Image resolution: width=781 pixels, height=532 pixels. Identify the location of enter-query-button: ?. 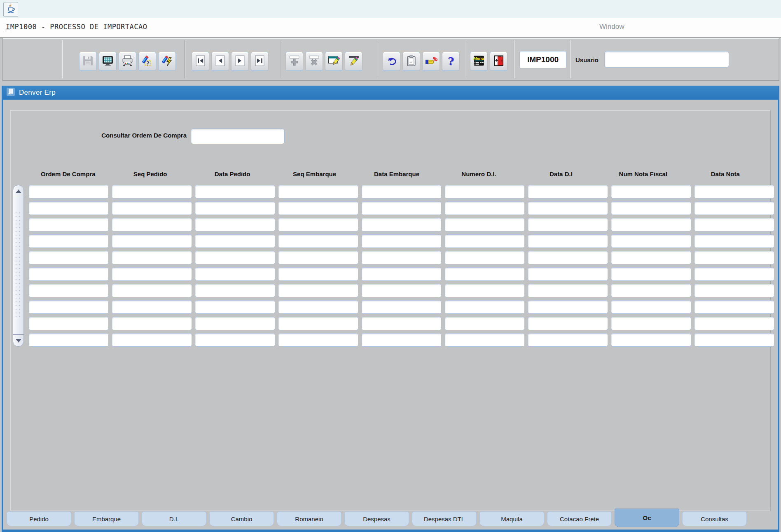
(147, 61).